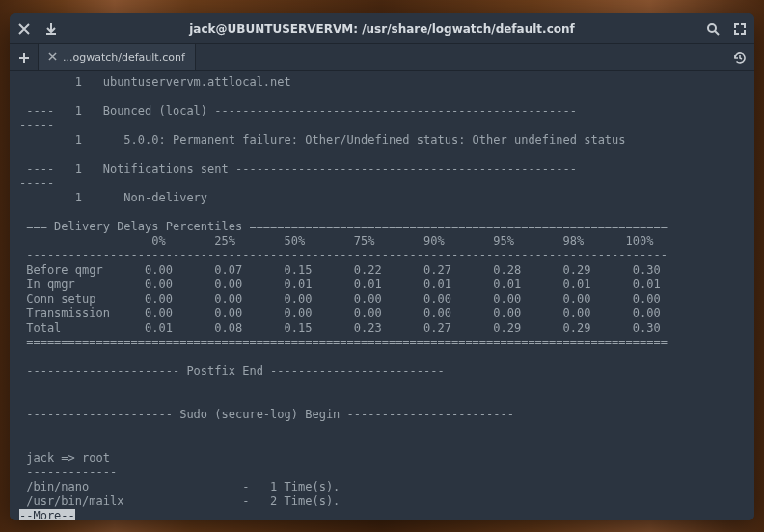  Describe the element at coordinates (47, 515) in the screenshot. I see `more-prompt: --More--` at that location.